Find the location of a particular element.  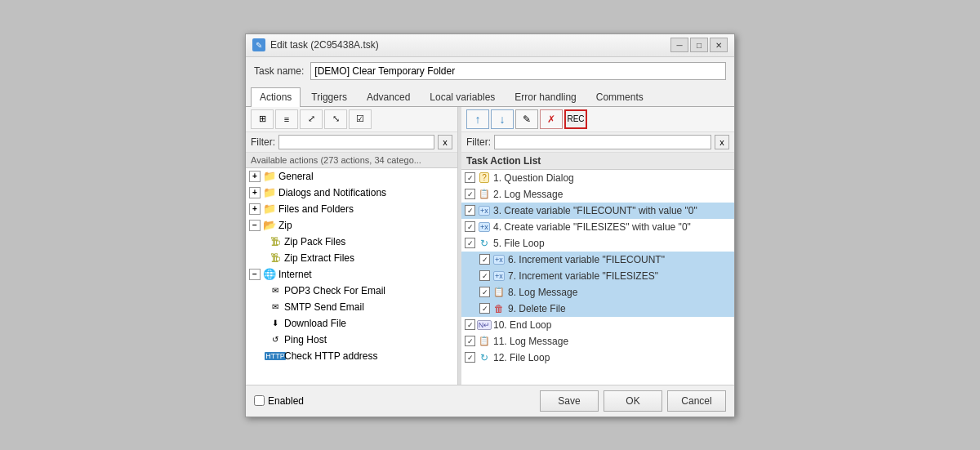

action-item-5: ✓ ↻ 5. File Loop is located at coordinates (598, 243).